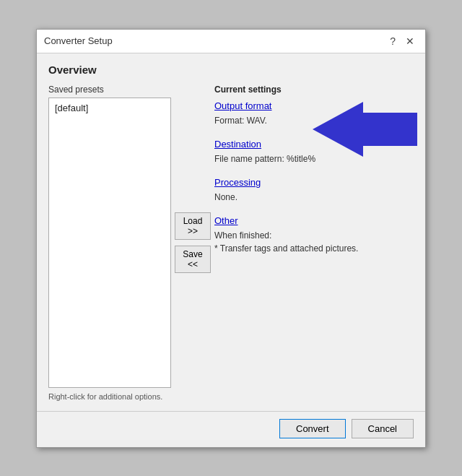 The width and height of the screenshot is (462, 476). What do you see at coordinates (78, 40) in the screenshot?
I see `title-bar-left: Converter Setup` at bounding box center [78, 40].